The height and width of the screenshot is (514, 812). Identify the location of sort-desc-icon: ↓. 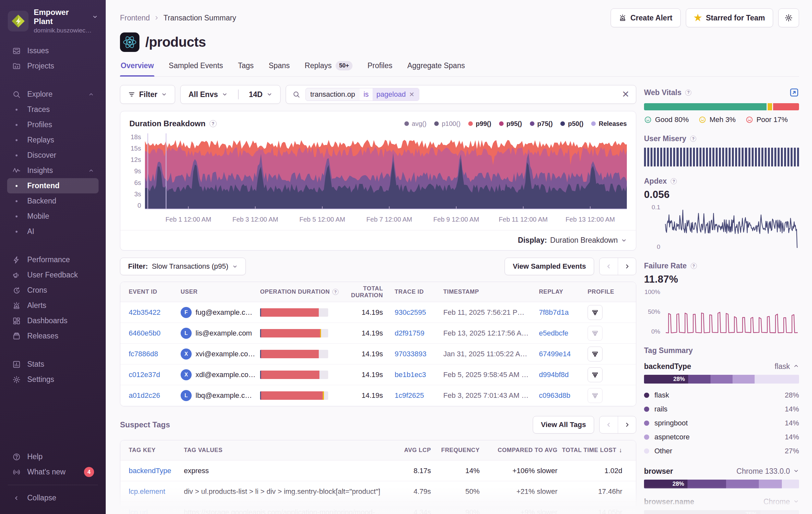
(620, 450).